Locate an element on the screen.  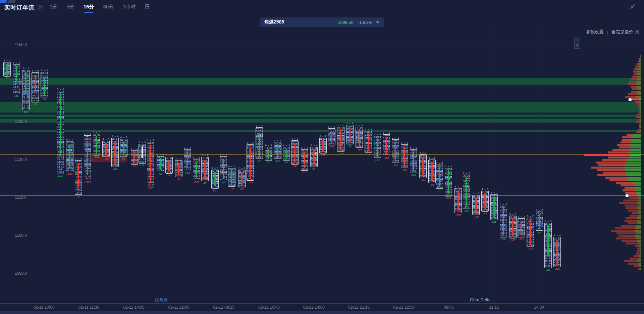
footprint-bar: 3328215996312522788113418530532814023671… is located at coordinates (467, 192).